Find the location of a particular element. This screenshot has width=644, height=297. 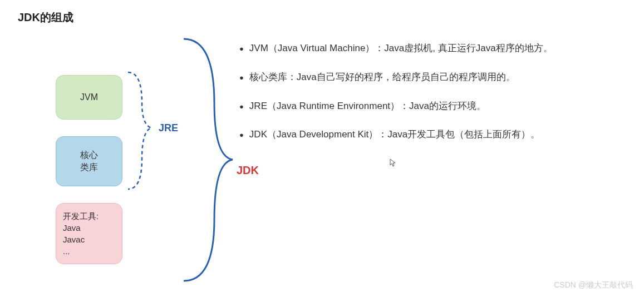

box-jvm: JVM is located at coordinates (89, 97).